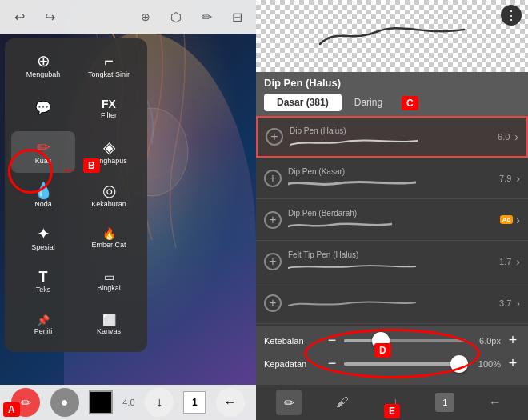  What do you see at coordinates (392, 262) in the screenshot?
I see `brush-item-felt-tip-pen: + Felt Tip Pen (Halus) 1.7 ›` at bounding box center [392, 262].